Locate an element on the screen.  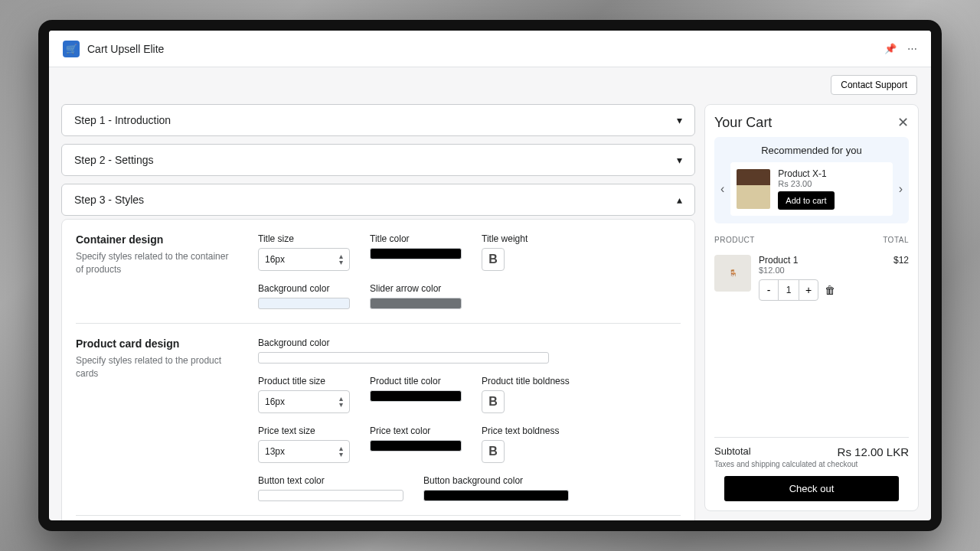
product-title-color-label: Product title color is located at coordinates (416, 381).